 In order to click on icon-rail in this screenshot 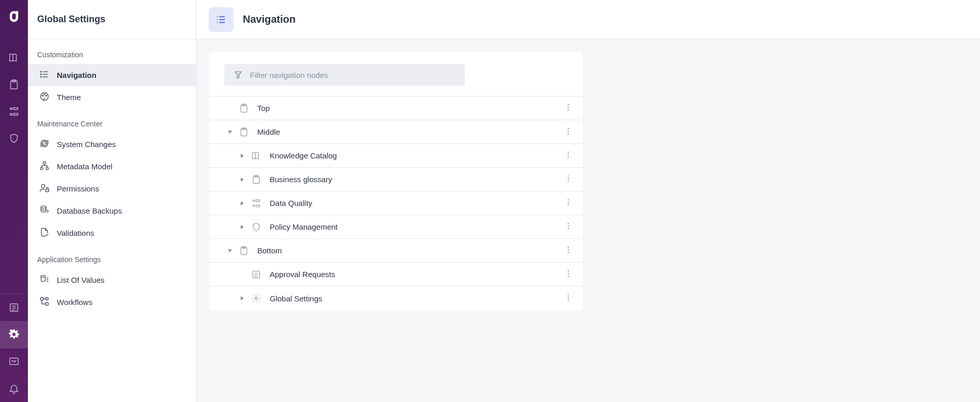, I will do `click(14, 201)`.